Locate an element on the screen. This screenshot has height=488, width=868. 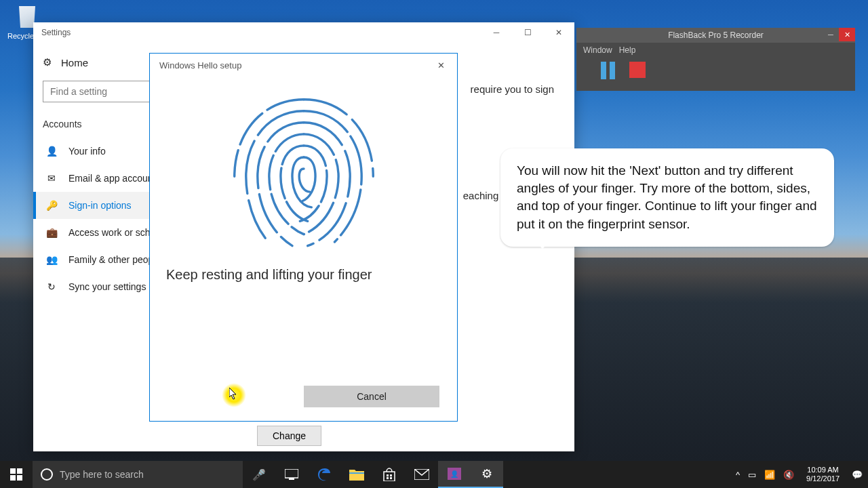
nav-label: Your info is located at coordinates (87, 151).